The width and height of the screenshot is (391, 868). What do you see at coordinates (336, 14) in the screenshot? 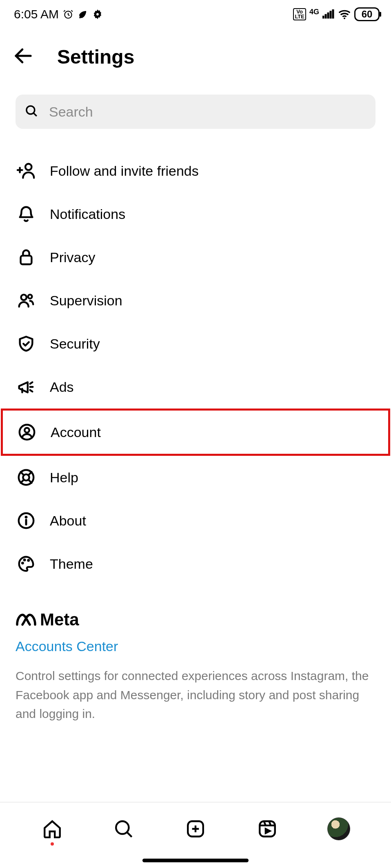
I see `status-right: VoLTE 4G 60` at bounding box center [336, 14].